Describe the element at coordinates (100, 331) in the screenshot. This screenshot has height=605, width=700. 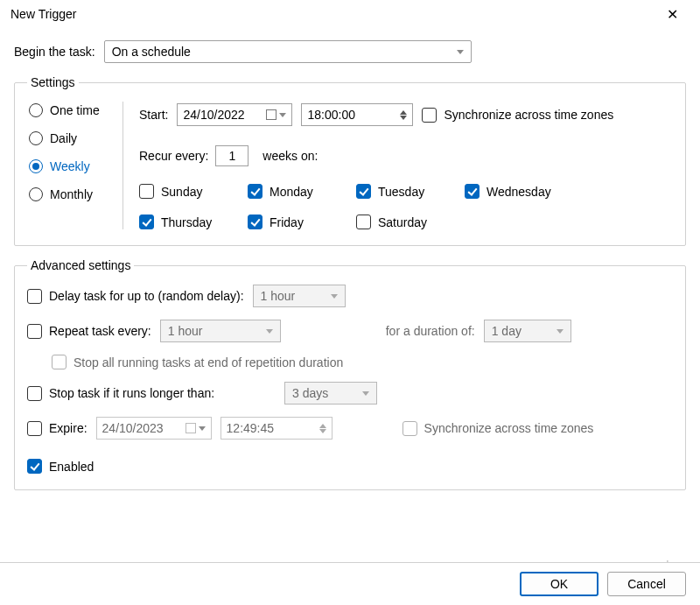
I see `repeat-label: Repeat task every:` at that location.